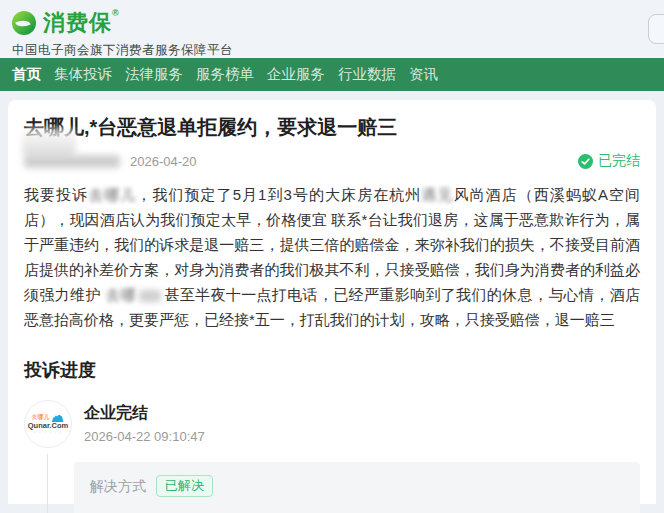  What do you see at coordinates (225, 74) in the screenshot?
I see `nav-item-service-rankings: 服务榜单` at bounding box center [225, 74].